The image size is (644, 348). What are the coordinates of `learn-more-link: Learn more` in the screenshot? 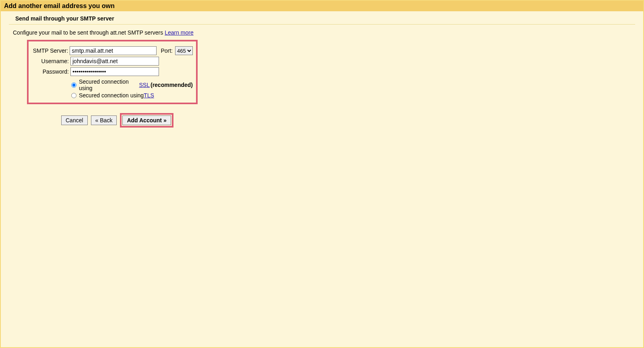 It's located at (179, 33).